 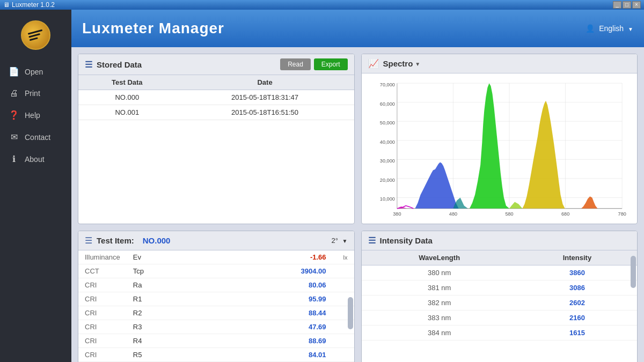 What do you see at coordinates (216, 257) in the screenshot?
I see `list-item: Illuminance Ev -1.66 lx` at bounding box center [216, 257].